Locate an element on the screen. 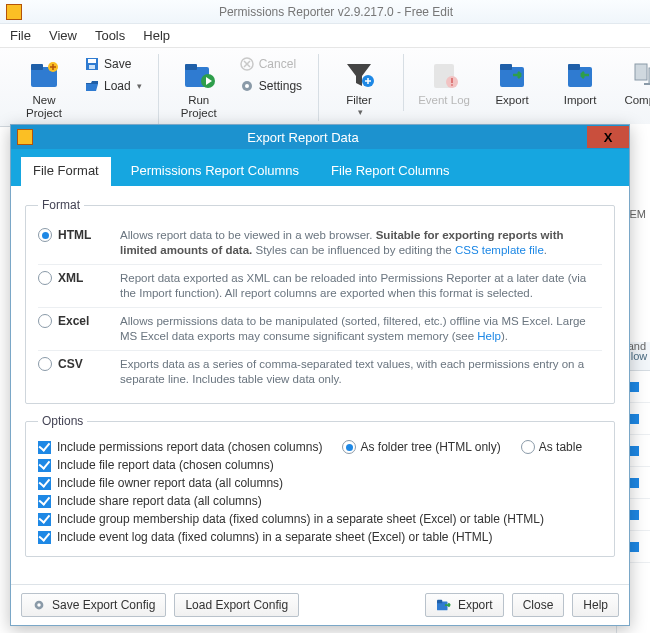 The image size is (650, 633). menu-file: File is located at coordinates (20, 36).